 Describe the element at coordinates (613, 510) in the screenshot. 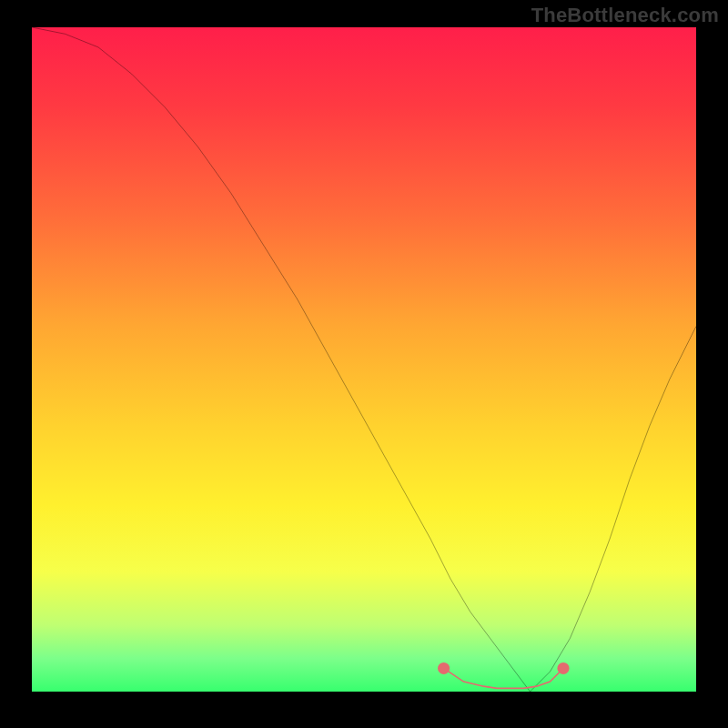

I see `right-curve` at that location.